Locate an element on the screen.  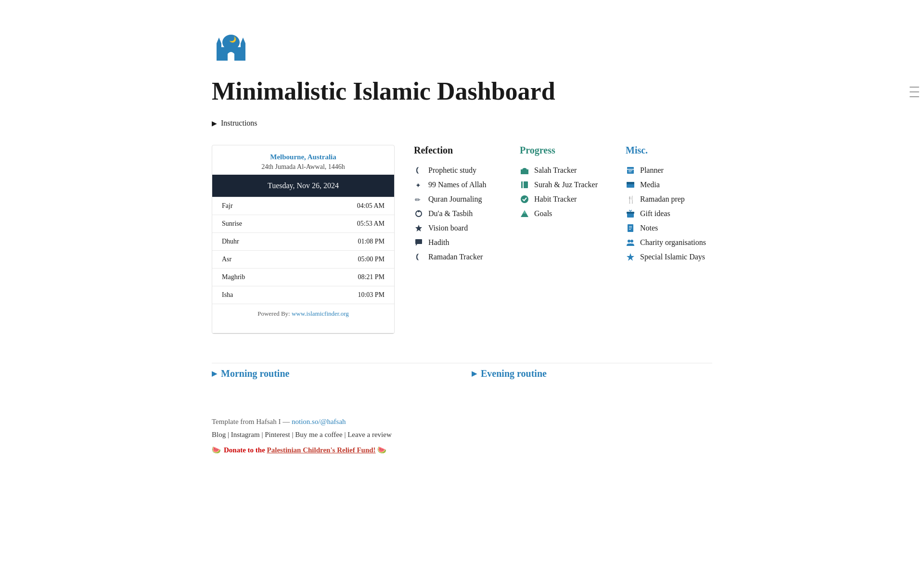
footer-link-instagram: Instagram is located at coordinates (245, 435).